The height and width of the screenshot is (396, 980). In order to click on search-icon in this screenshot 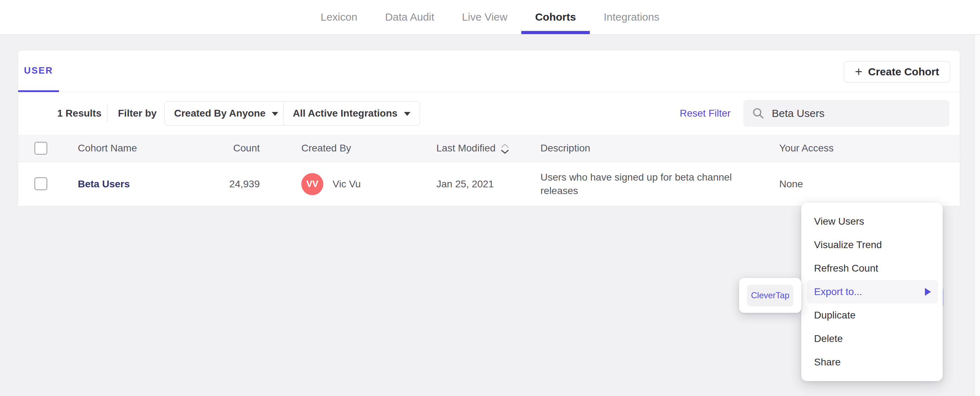, I will do `click(758, 113)`.